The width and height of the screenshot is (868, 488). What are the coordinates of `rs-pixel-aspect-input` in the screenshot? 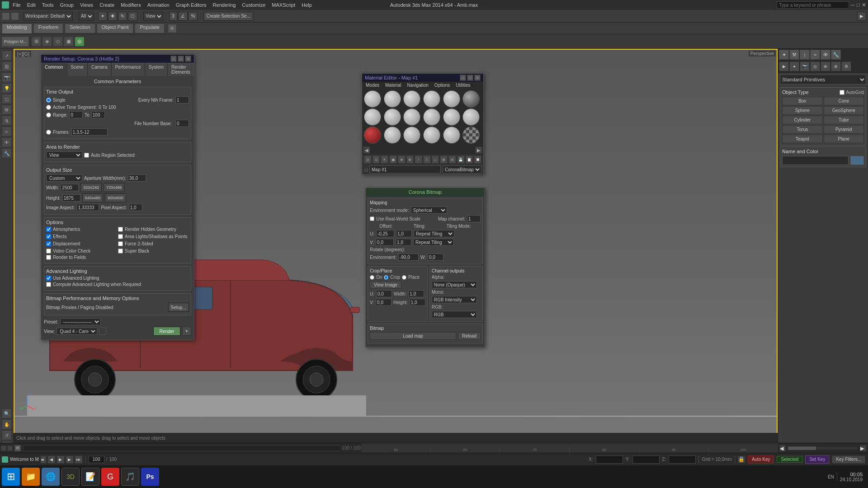 It's located at (136, 207).